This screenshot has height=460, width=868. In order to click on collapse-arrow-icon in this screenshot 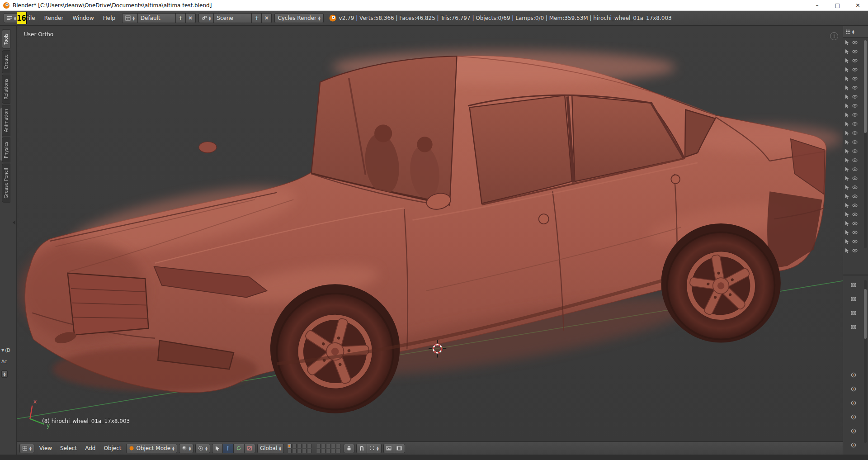, I will do `click(14, 223)`.